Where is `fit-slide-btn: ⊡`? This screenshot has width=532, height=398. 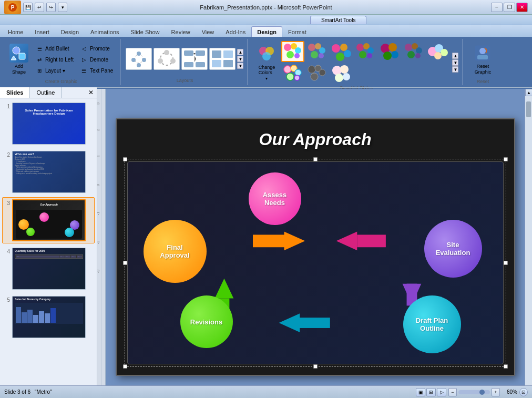
fit-slide-btn: ⊡ is located at coordinates (524, 392).